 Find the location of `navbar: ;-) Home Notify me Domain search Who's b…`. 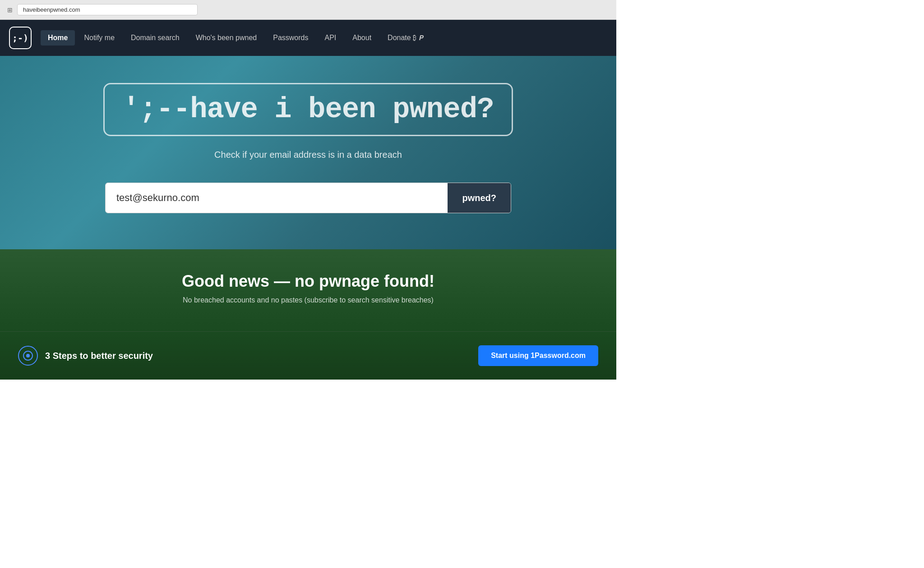

navbar: ;-) Home Notify me Domain search Who's b… is located at coordinates (308, 38).